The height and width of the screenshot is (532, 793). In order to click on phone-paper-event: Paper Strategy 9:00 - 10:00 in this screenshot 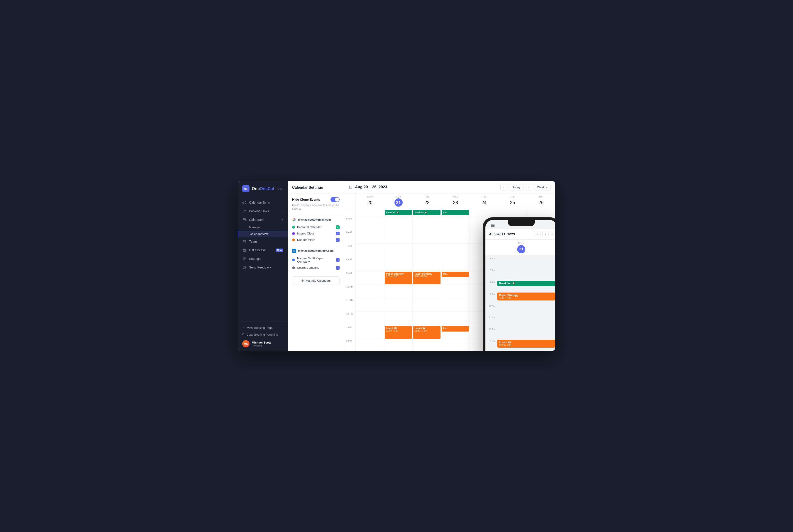, I will do `click(526, 297)`.